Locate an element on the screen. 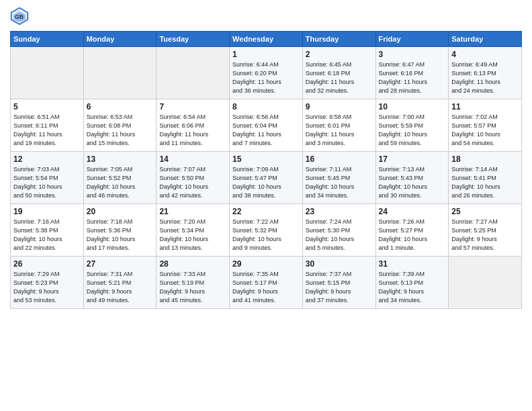  day-number: 31 is located at coordinates (412, 264).